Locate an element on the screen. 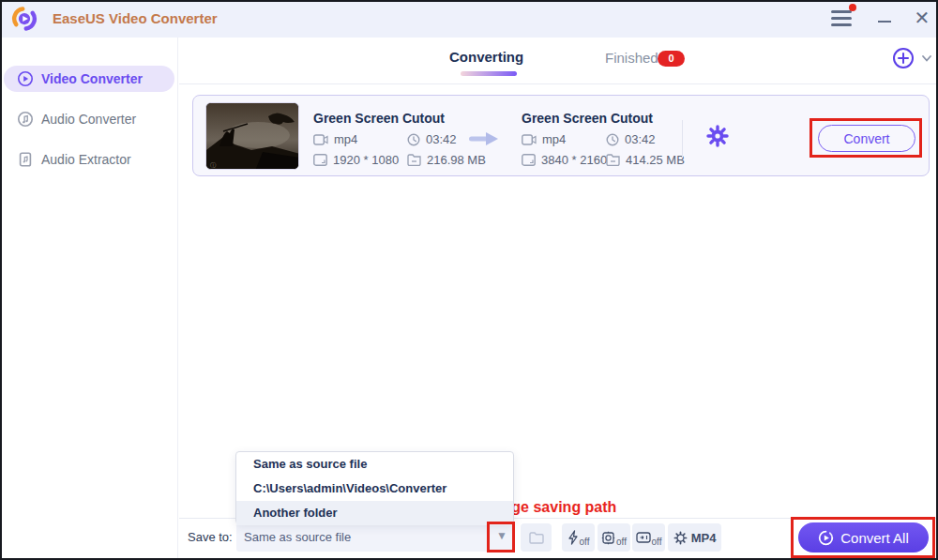 The image size is (938, 560). settings-gear-icon is located at coordinates (718, 136).